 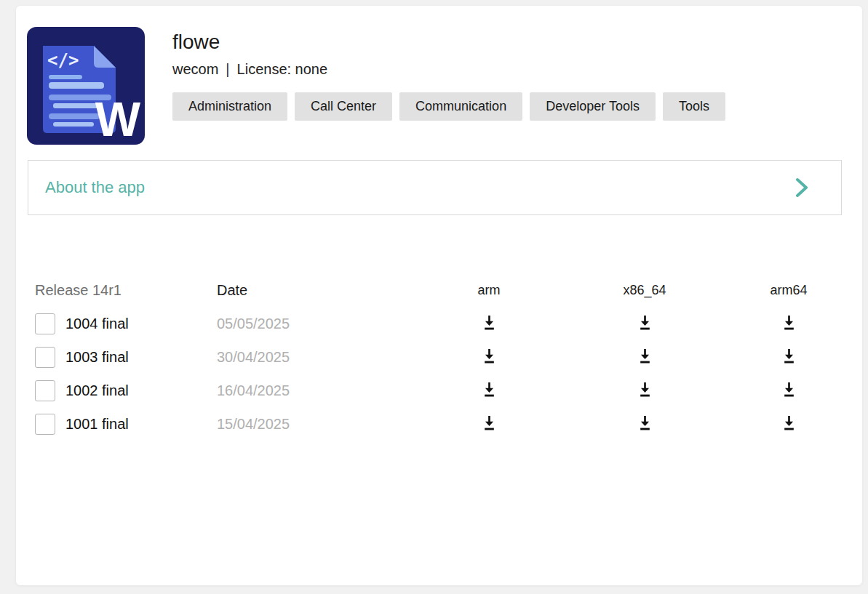 I want to click on release-date: 05/05/2025, so click(x=314, y=324).